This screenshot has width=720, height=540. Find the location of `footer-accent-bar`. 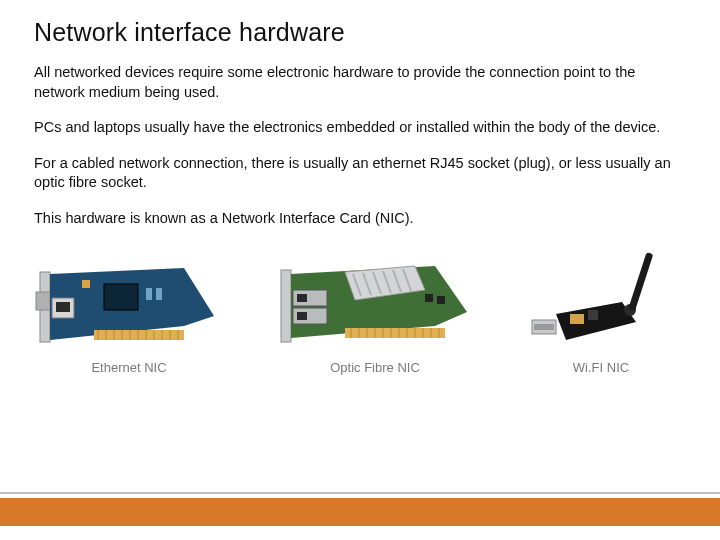

footer-accent-bar is located at coordinates (360, 512).